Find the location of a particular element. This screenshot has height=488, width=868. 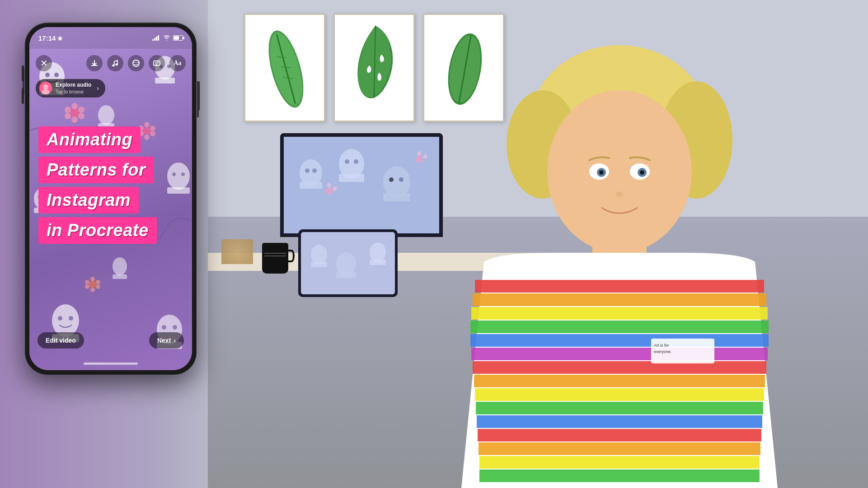

tablet-pattern is located at coordinates (348, 263).